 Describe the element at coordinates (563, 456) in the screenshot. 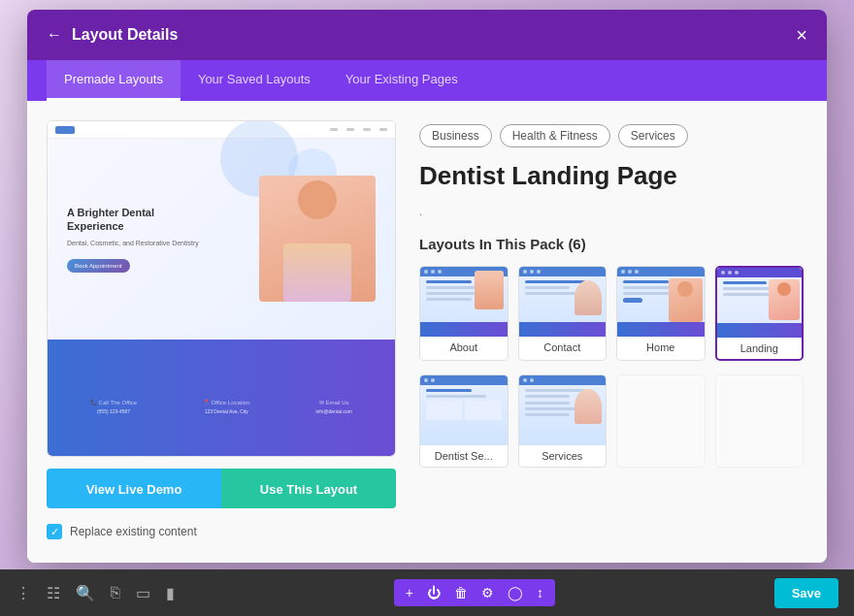

I see `thumb-services-label: Services` at that location.